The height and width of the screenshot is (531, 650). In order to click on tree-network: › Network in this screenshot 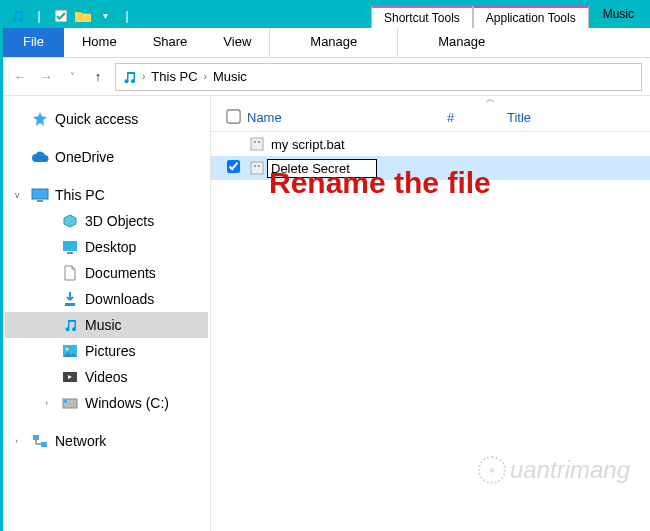, I will do `click(106, 441)`.